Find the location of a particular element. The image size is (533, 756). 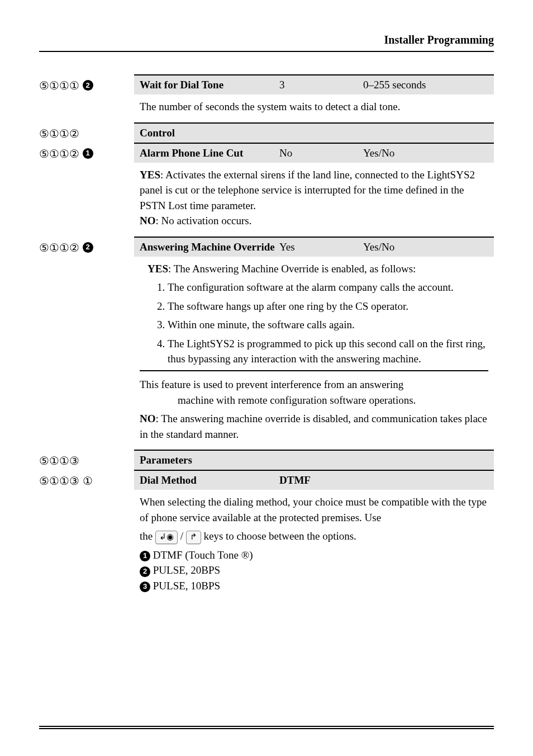

list-item: The LightSYS2 is programmed to pick up t… is located at coordinates (328, 351).